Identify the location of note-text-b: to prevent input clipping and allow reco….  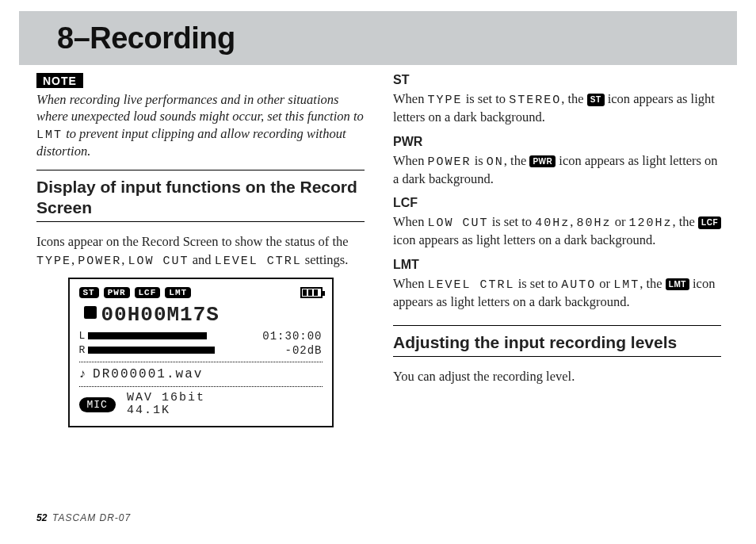
(192, 143).